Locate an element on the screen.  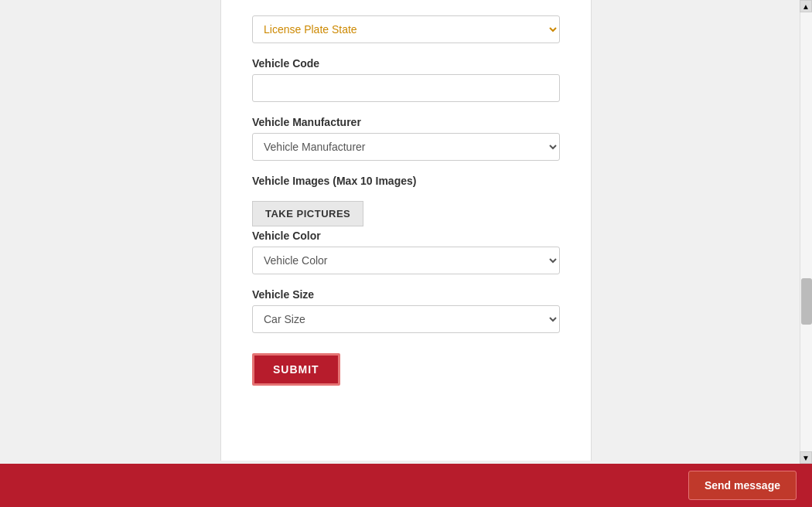
scrollbar-thumb is located at coordinates (807, 301).